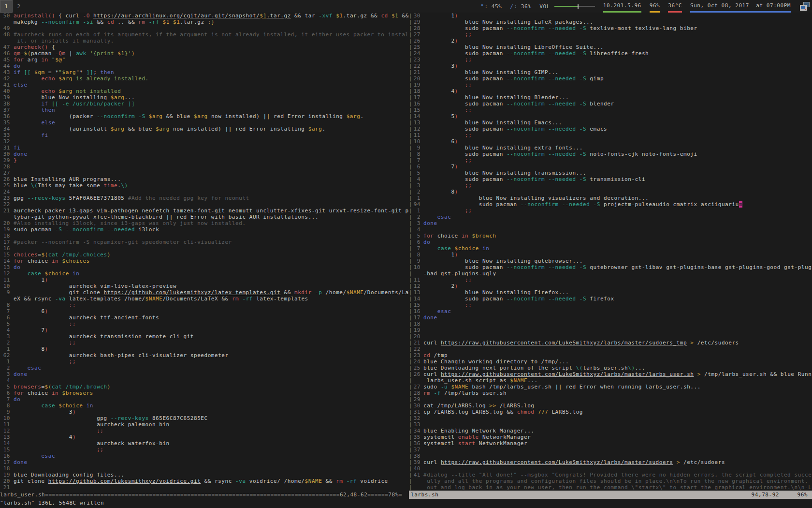  What do you see at coordinates (491, 6) in the screenshot?
I see `home-usage-block: ": 45%` at bounding box center [491, 6].